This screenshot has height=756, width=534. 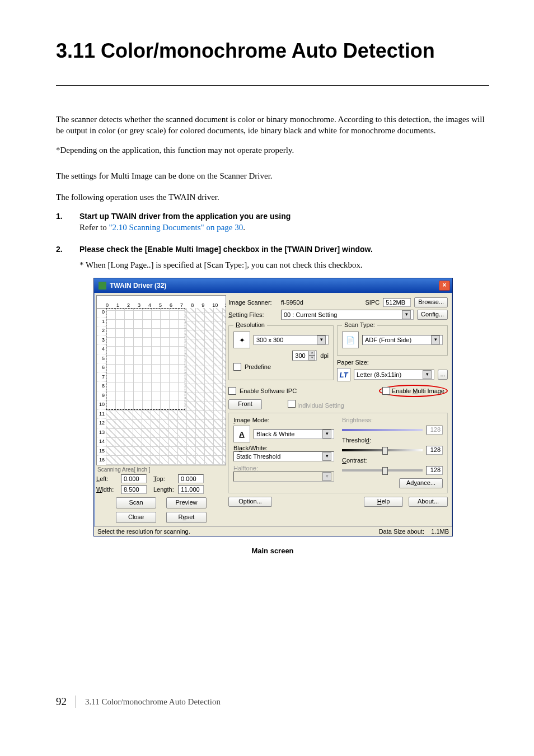 What do you see at coordinates (257, 367) in the screenshot?
I see `predefine-label: Predefine` at bounding box center [257, 367].